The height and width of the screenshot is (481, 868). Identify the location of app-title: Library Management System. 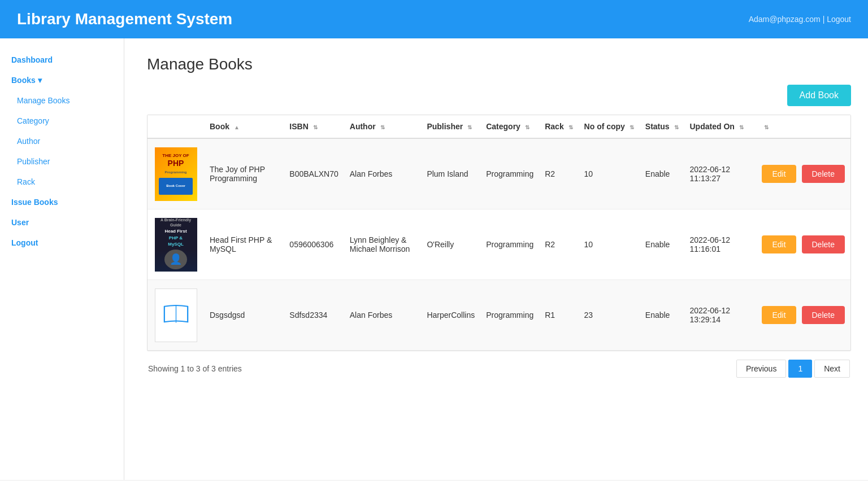
(124, 19).